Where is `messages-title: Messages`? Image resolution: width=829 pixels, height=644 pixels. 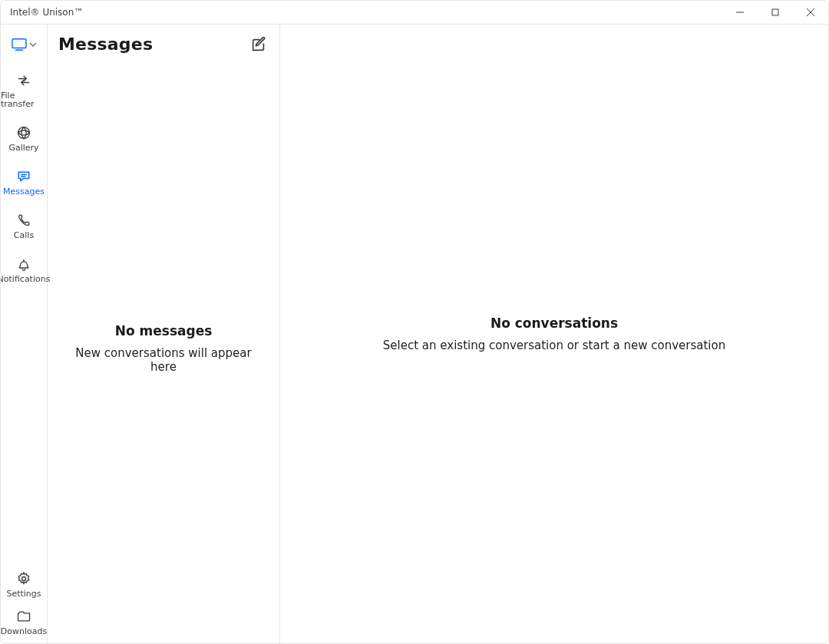 messages-title: Messages is located at coordinates (106, 45).